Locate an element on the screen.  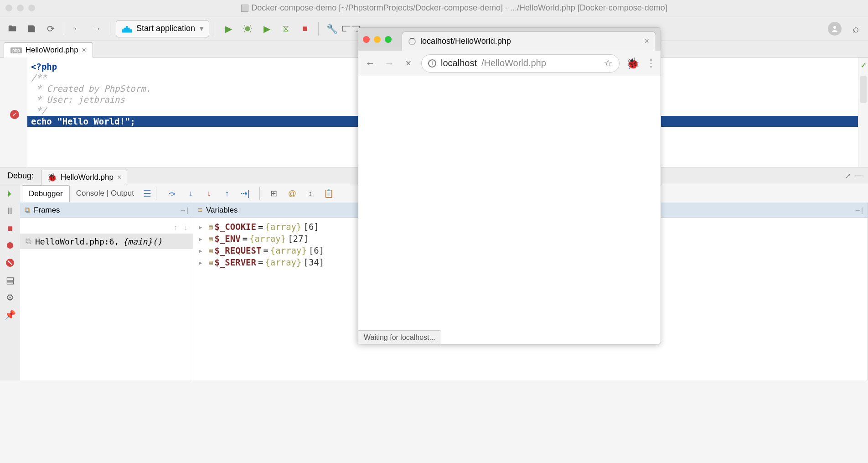
stop-debug-button: ■ is located at coordinates (10, 228).